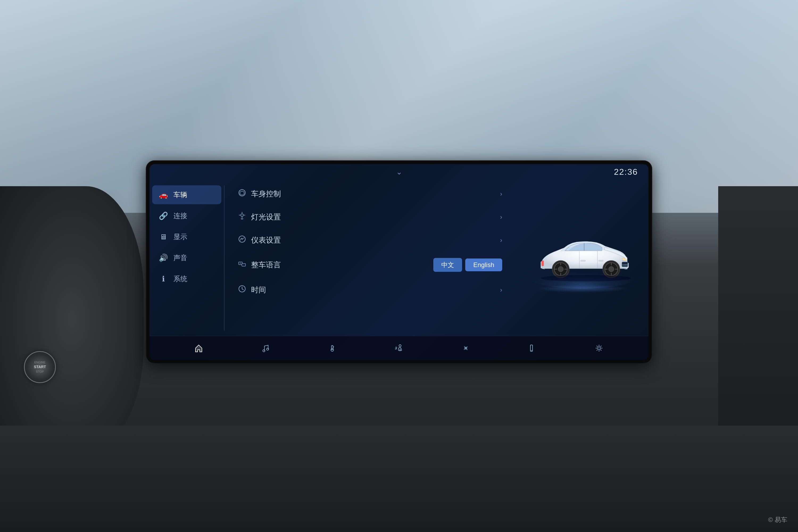 Image resolution: width=798 pixels, height=532 pixels. What do you see at coordinates (625, 265) in the screenshot?
I see `svg-text: COWIN` at bounding box center [625, 265].